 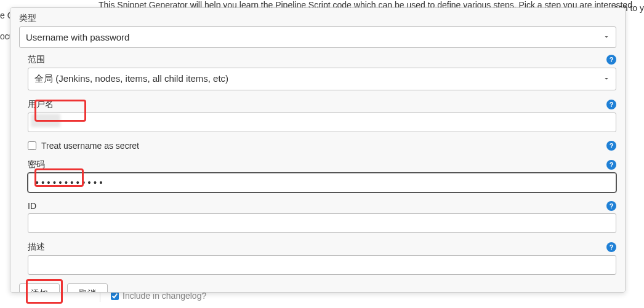 I want to click on treat-username-secret-label: Treat username as secret, so click(x=90, y=146).